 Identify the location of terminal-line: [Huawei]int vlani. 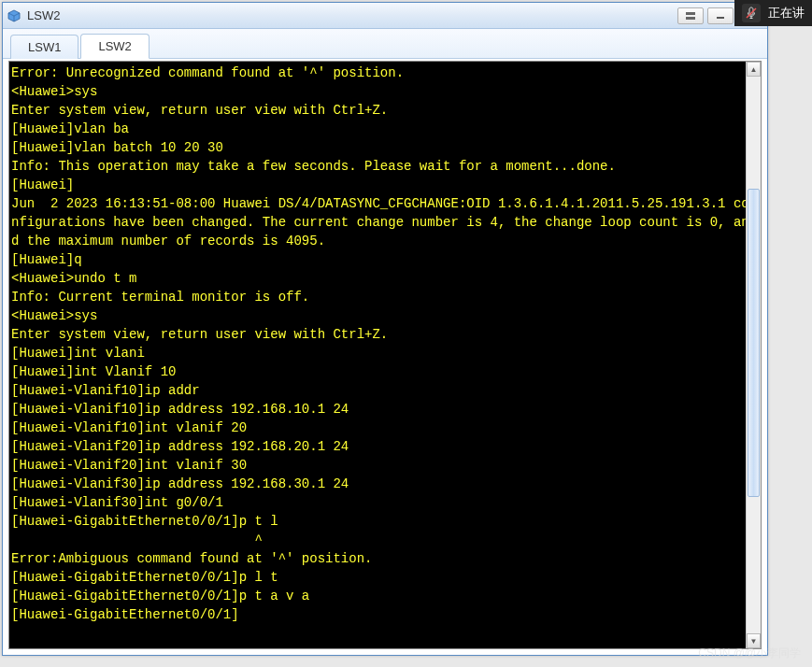
(384, 353).